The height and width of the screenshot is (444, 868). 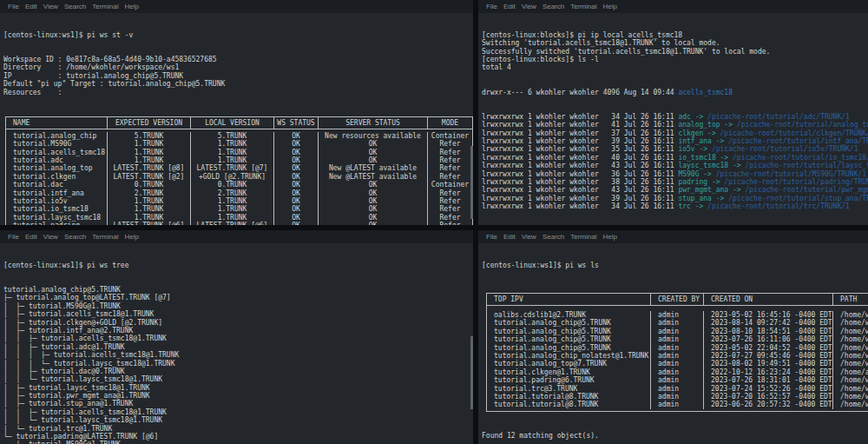 What do you see at coordinates (238, 436) in the screenshot?
I see `terminal-line: └─ tutorial.padring@LATEST.TRUNK [@6]` at bounding box center [238, 436].